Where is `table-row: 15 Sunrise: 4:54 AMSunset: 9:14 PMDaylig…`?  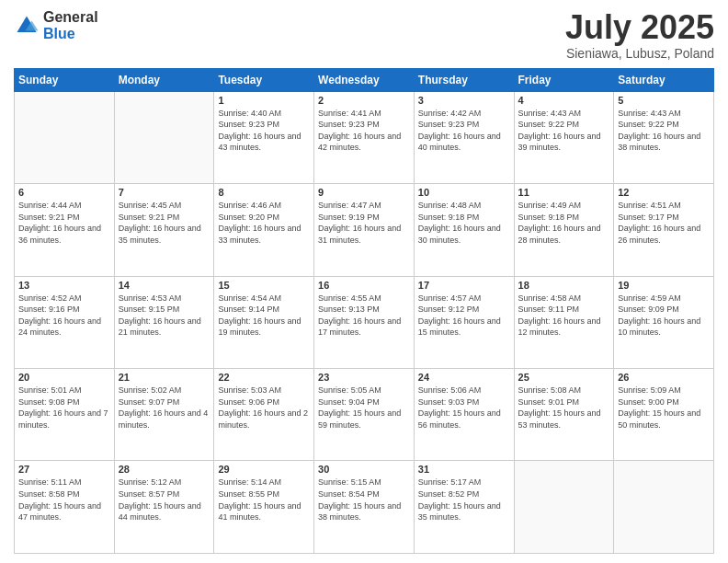
table-row: 15 Sunrise: 4:54 AMSunset: 9:14 PMDaylig… is located at coordinates (265, 322).